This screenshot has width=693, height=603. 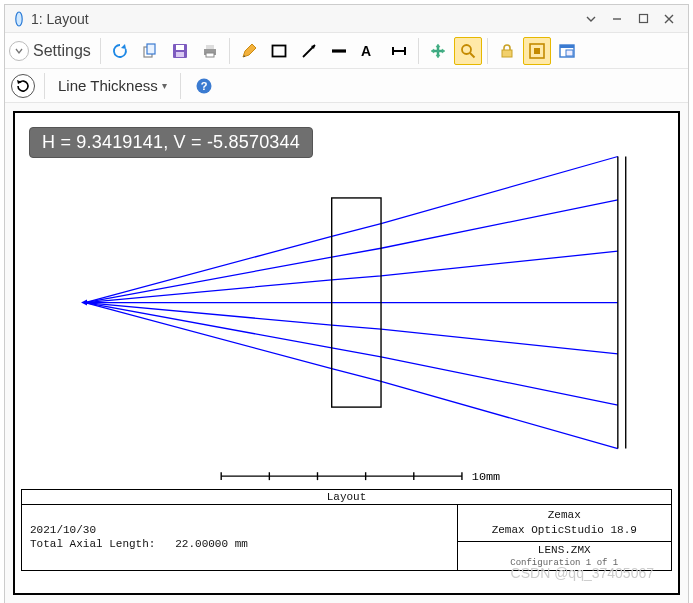 What do you see at coordinates (643, 19) in the screenshot?
I see `maximize-button` at bounding box center [643, 19].